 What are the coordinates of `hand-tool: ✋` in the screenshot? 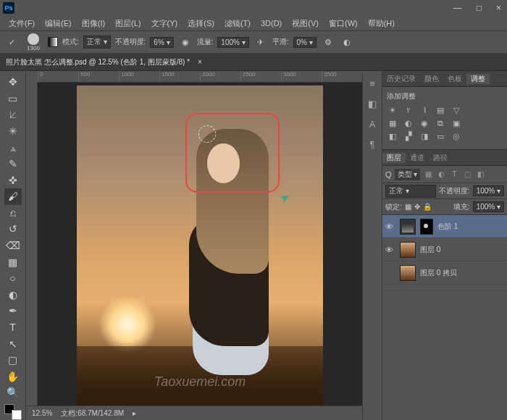 It's located at (13, 377).